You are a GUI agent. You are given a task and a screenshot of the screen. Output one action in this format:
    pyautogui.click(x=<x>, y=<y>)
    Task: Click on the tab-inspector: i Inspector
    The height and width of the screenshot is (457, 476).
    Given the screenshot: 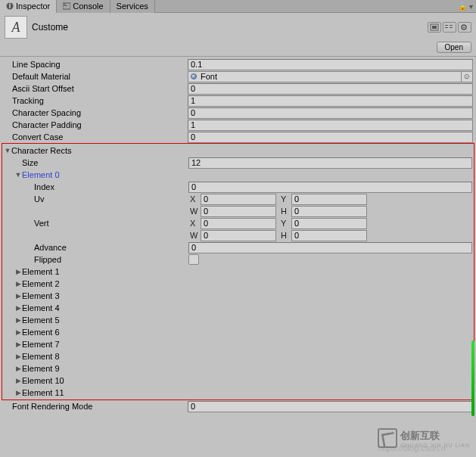 What is the action you would take?
    pyautogui.click(x=29, y=6)
    